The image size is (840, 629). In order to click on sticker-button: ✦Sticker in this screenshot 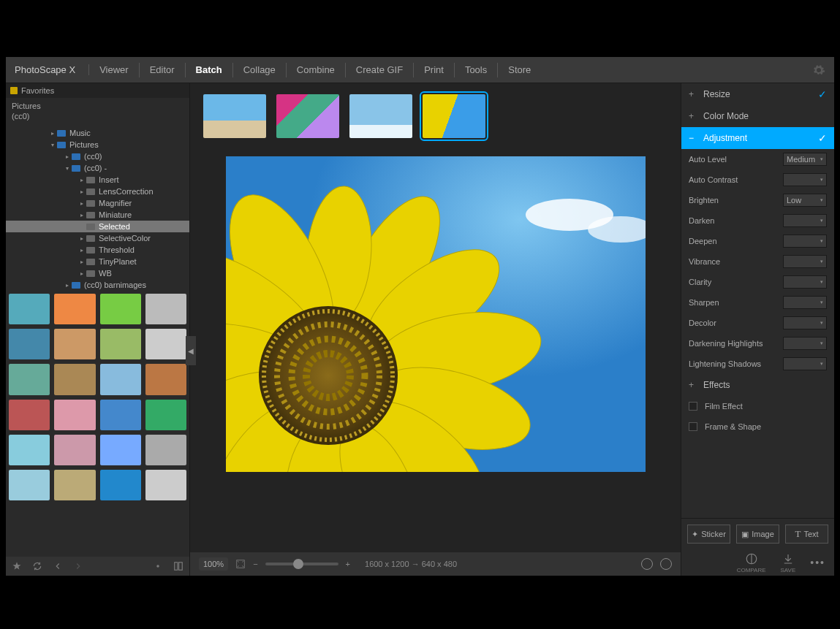, I will do `click(709, 534)`.